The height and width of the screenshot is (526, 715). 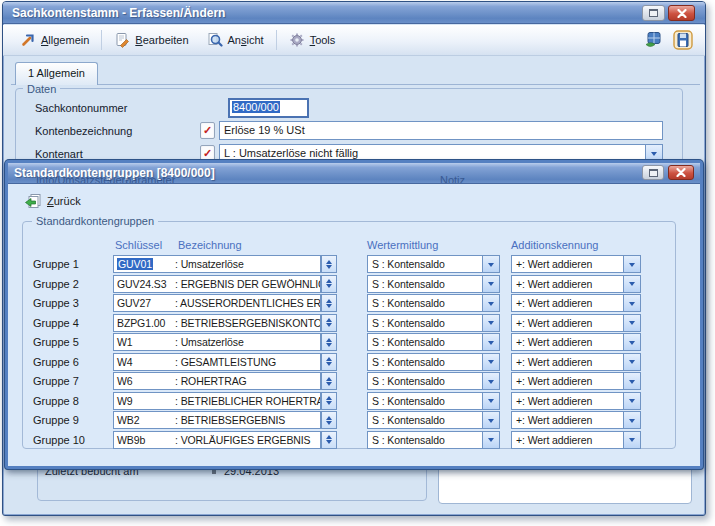 What do you see at coordinates (52, 201) in the screenshot?
I see `zurueck-button: Zurück` at bounding box center [52, 201].